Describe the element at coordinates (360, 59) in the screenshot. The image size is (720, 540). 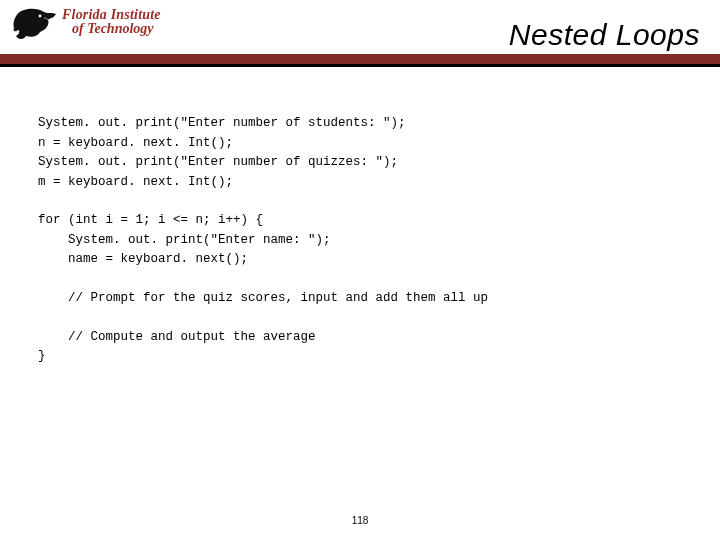
I see `divider-maroon` at that location.